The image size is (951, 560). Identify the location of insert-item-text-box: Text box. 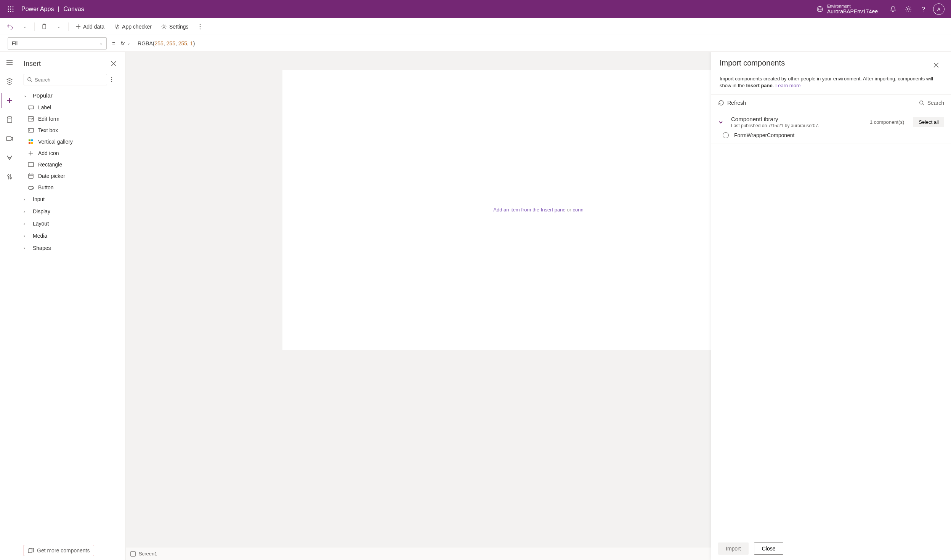
(72, 130).